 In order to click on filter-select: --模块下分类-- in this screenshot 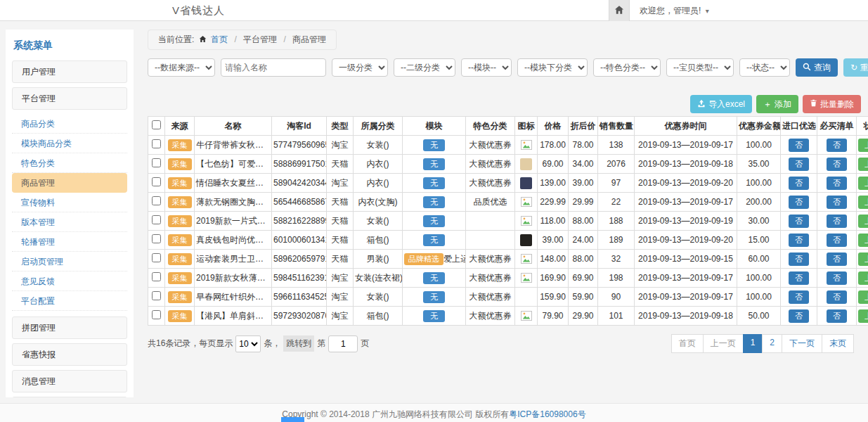, I will do `click(552, 68)`.